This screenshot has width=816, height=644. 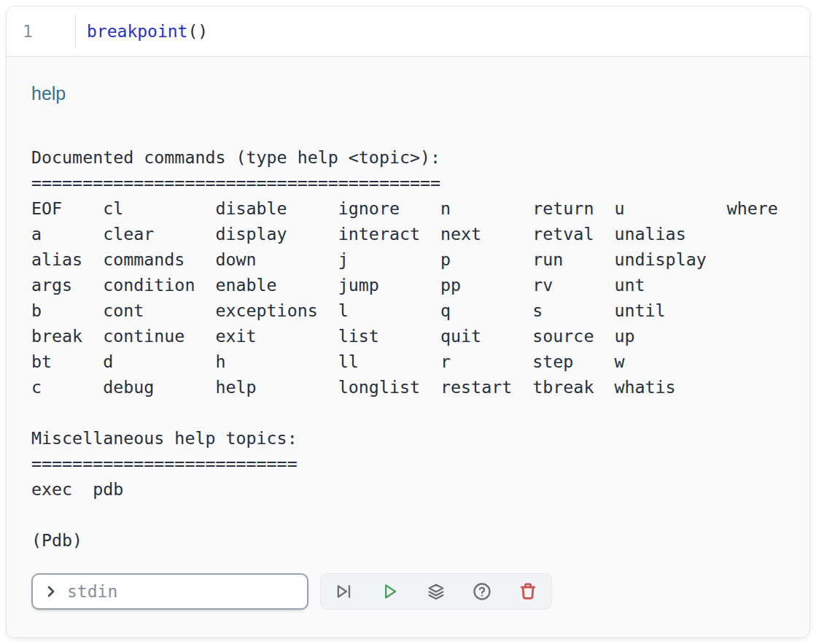 What do you see at coordinates (436, 591) in the screenshot?
I see `layers-icon` at bounding box center [436, 591].